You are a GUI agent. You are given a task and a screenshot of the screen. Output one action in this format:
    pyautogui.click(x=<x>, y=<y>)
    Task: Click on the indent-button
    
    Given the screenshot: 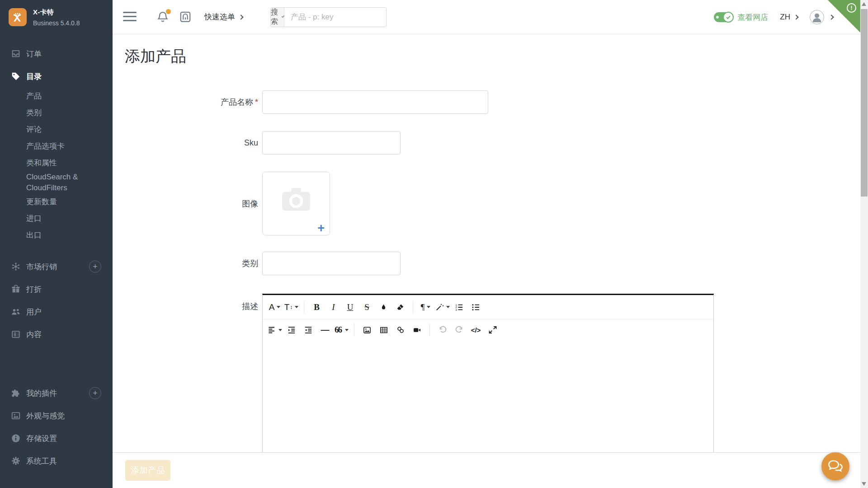 What is the action you would take?
    pyautogui.click(x=291, y=330)
    